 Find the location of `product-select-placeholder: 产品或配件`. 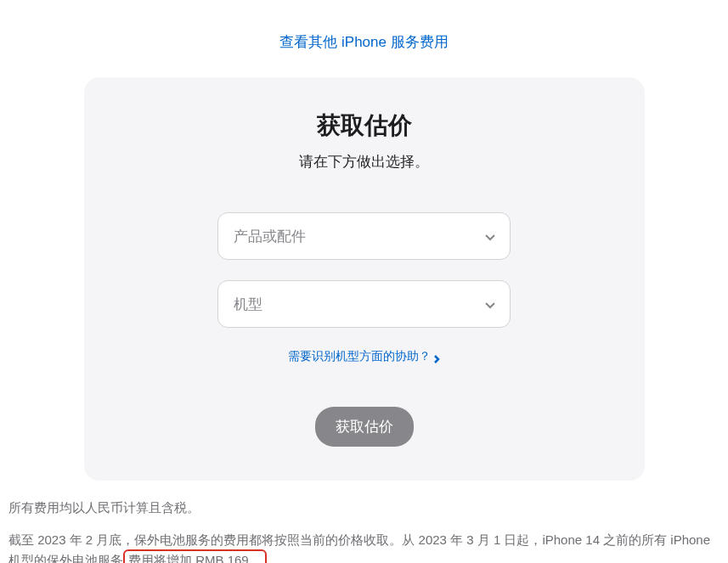

product-select-placeholder: 产品或配件 is located at coordinates (270, 236).